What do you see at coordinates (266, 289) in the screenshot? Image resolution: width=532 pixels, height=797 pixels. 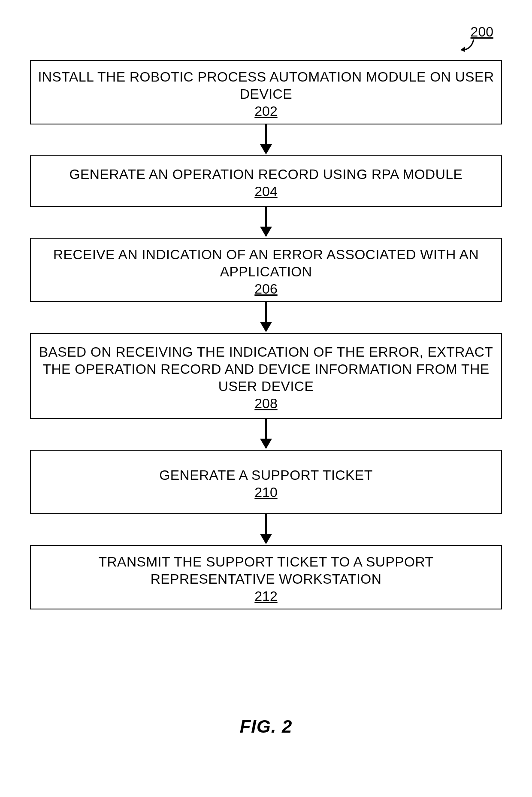 I see `flow-step-number: 206` at bounding box center [266, 289].